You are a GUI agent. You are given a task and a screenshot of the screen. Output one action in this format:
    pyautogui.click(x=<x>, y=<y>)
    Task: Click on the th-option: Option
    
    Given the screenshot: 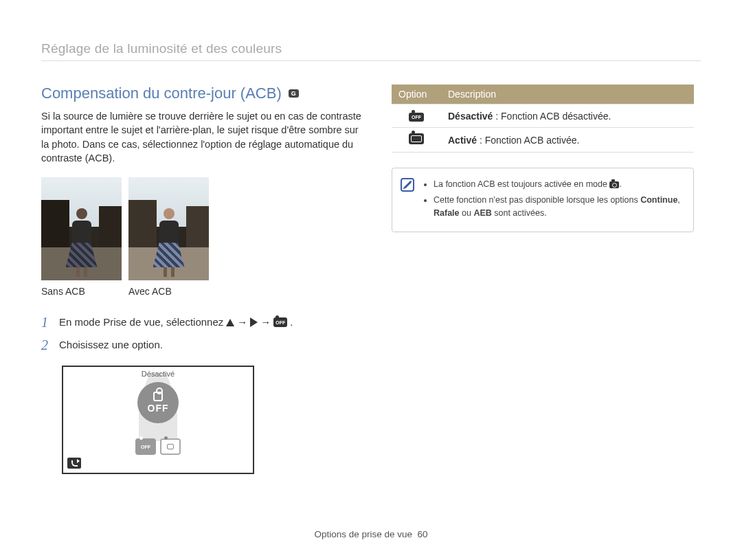 What is the action you would take?
    pyautogui.click(x=416, y=95)
    